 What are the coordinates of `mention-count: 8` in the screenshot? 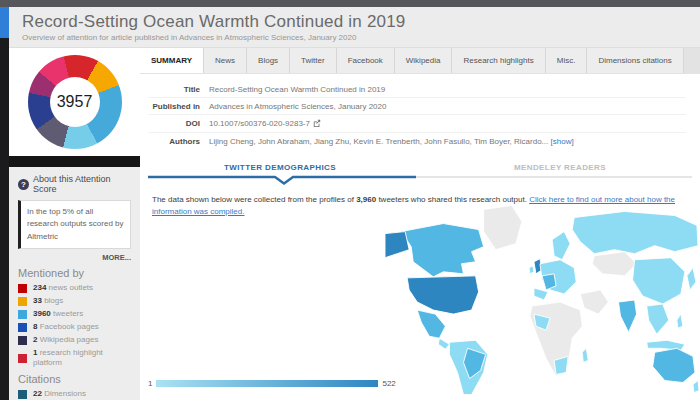 It's located at (35, 326).